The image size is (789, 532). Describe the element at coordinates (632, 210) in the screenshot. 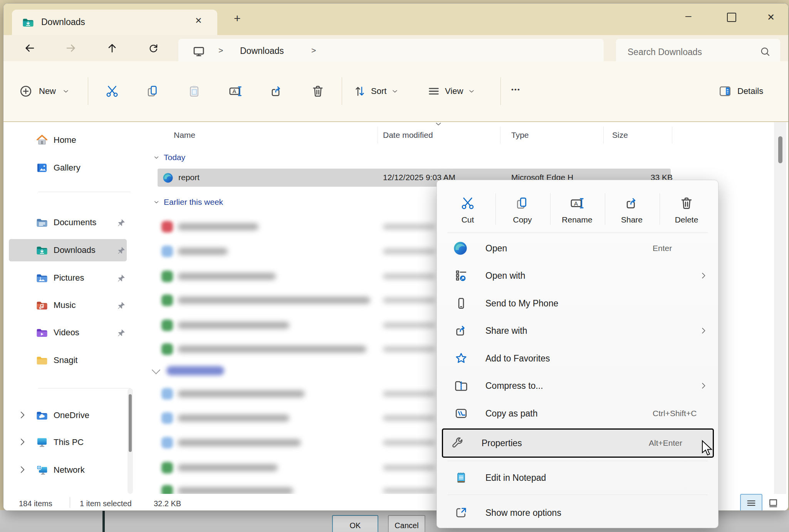

I see `quick-action-share: Share` at that location.